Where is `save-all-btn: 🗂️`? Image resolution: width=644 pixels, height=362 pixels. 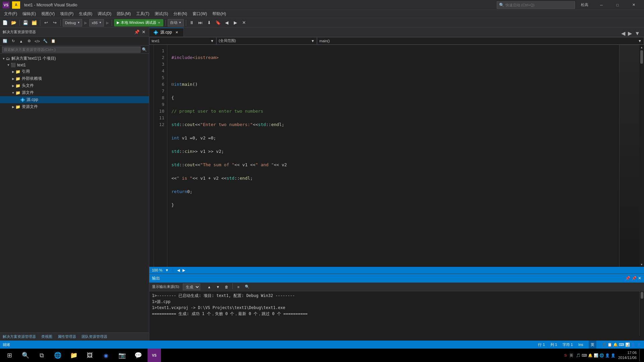
save-all-btn: 🗂️ is located at coordinates (34, 23).